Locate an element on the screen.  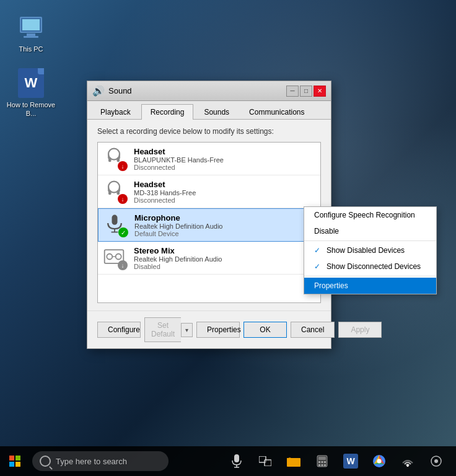
system-tray-icon is located at coordinates (436, 461).